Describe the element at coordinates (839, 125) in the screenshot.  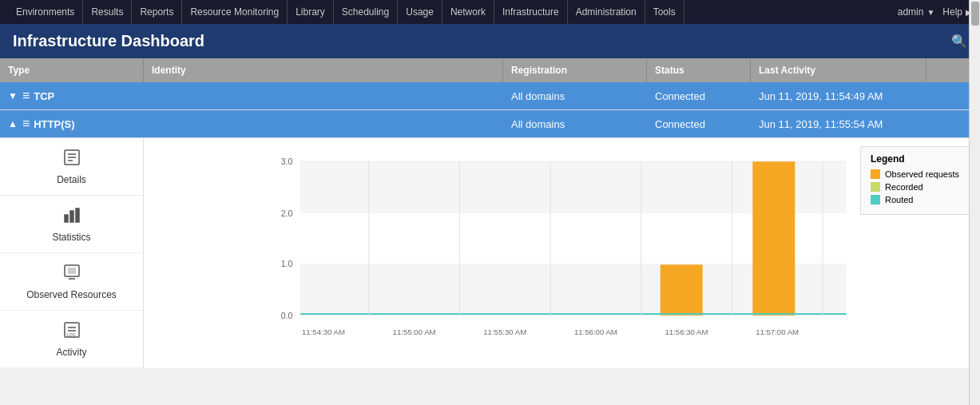
I see `https-last-activity-cell: Jun 11, 2019, 11:55:54 AM` at that location.